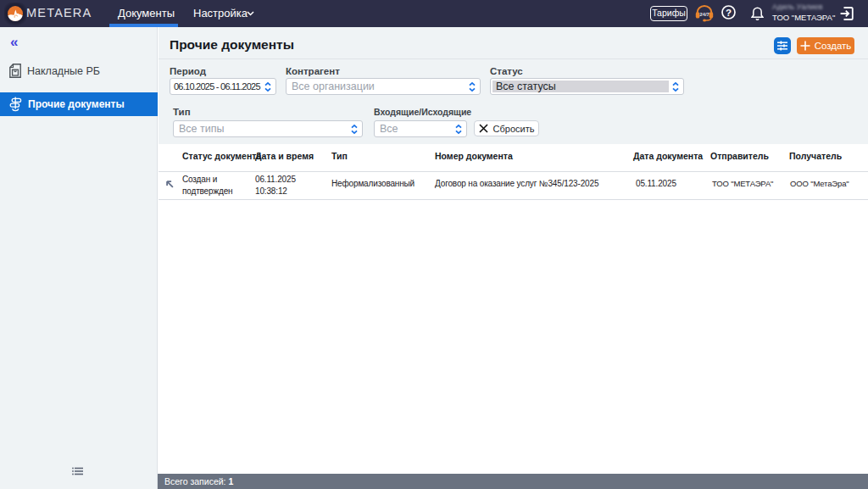 Image resolution: width=868 pixels, height=489 pixels. What do you see at coordinates (704, 14) in the screenshot?
I see `svg-text: 24/7` at bounding box center [704, 14].